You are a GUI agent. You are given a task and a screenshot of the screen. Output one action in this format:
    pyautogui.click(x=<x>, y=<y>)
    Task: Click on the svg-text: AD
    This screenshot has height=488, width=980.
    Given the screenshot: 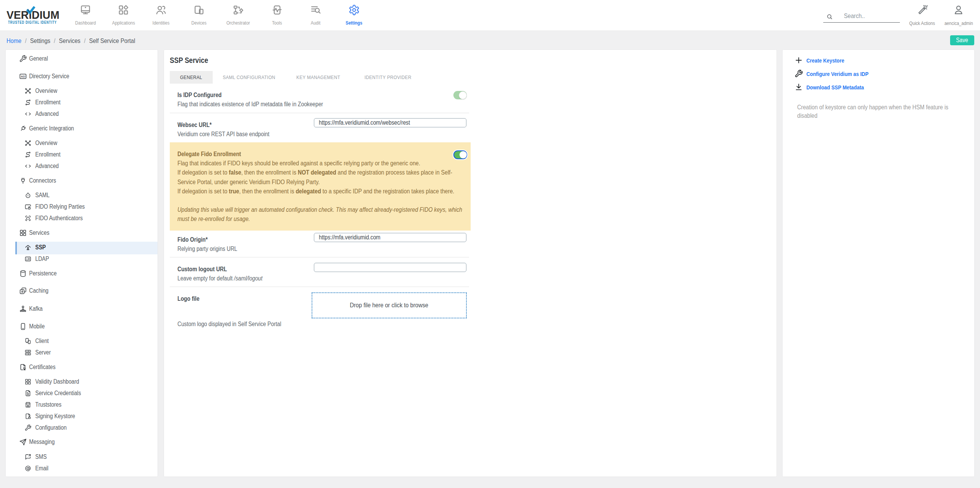 What is the action you would take?
    pyautogui.click(x=23, y=77)
    